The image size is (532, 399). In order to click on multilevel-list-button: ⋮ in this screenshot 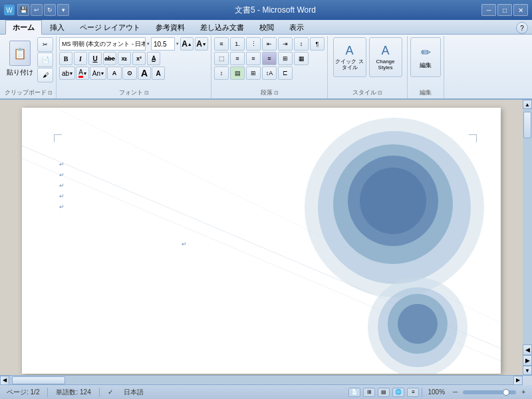, I will do `click(253, 44)`.